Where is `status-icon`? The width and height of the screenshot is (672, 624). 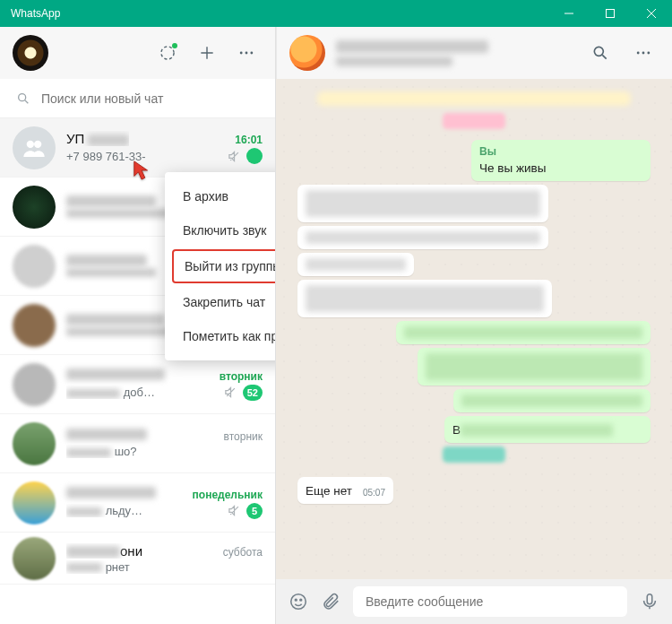
status-icon is located at coordinates (168, 53).